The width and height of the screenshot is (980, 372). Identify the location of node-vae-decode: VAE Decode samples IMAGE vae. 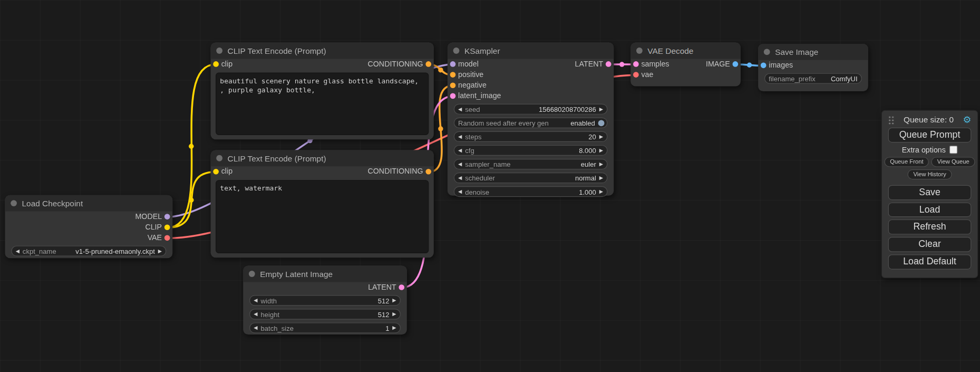
(685, 64).